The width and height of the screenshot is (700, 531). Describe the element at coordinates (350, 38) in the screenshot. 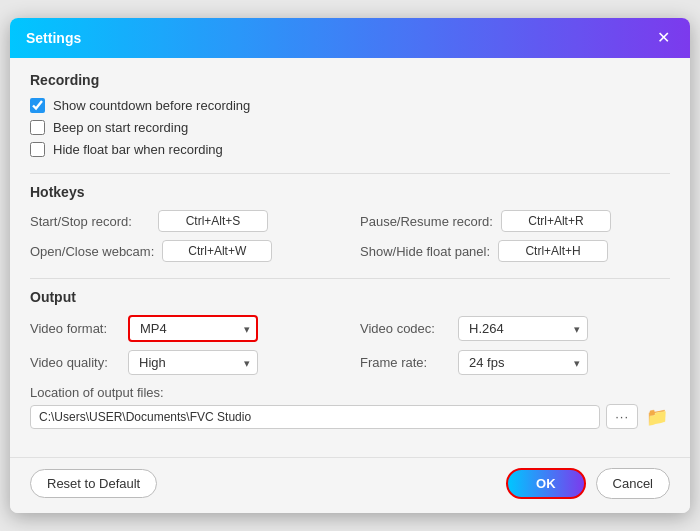

I see `title-bar: Settings ✕` at that location.